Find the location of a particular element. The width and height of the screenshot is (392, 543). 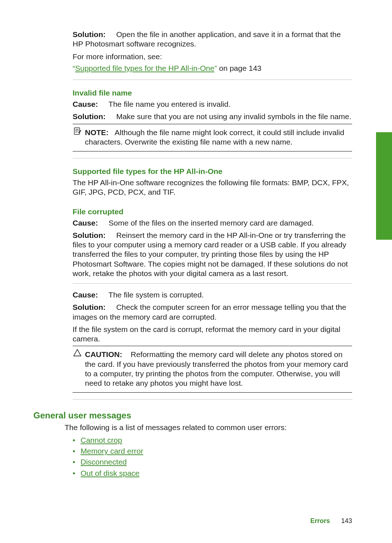

heading-general-user-messages: General user messages is located at coordinates (193, 416).